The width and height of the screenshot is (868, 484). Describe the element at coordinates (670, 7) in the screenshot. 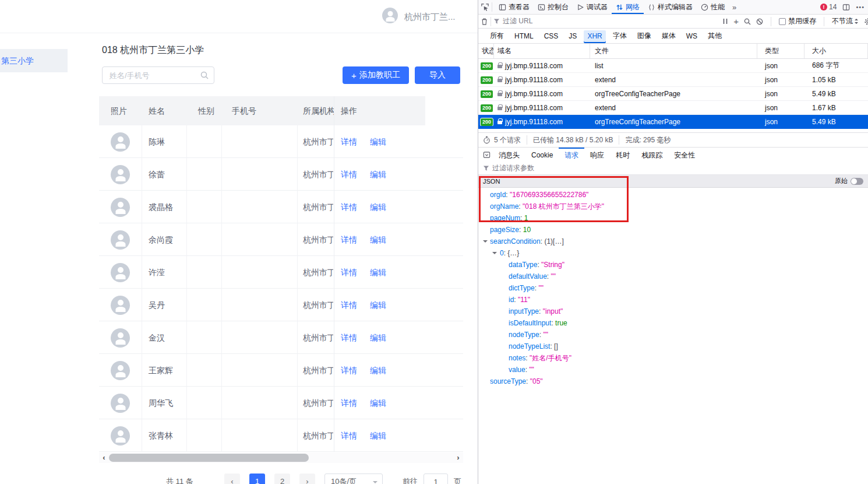

I see `tab-style-editor: 样式编辑器` at that location.